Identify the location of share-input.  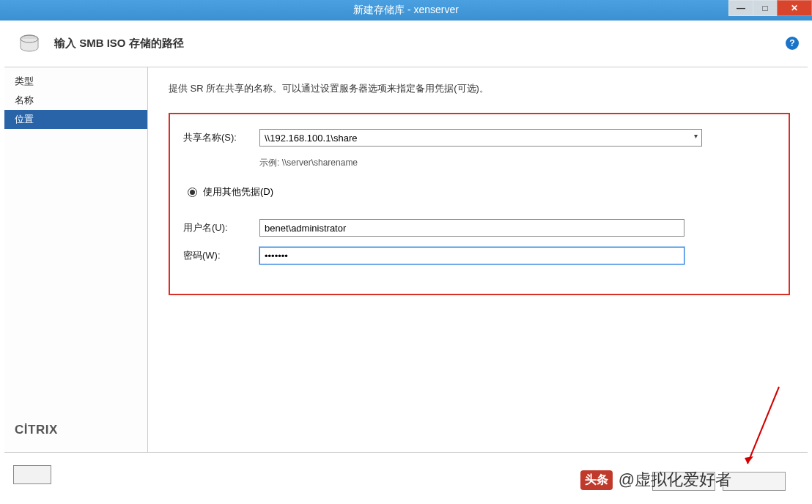
(481, 138).